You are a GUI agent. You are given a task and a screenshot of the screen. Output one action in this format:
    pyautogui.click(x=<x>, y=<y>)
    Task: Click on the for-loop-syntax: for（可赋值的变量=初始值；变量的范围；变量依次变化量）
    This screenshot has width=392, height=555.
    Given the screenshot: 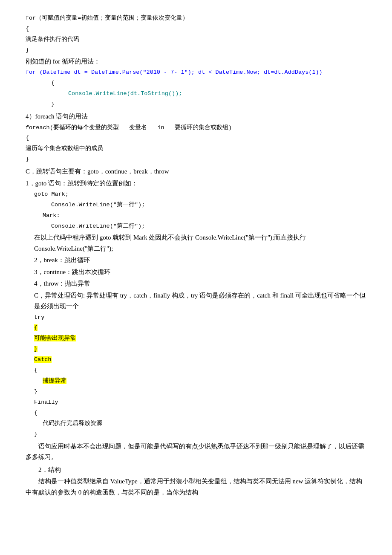 What is the action you would take?
    pyautogui.click(x=196, y=19)
    